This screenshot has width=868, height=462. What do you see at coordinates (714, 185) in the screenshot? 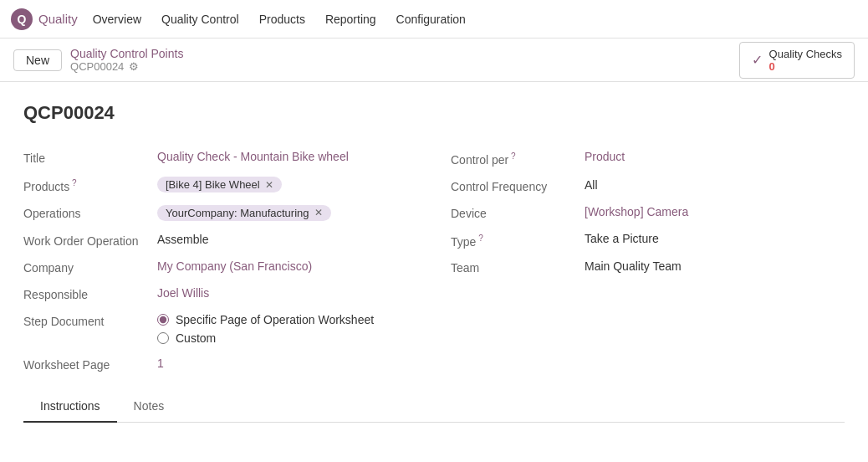
I see `control-freq-value: All` at bounding box center [714, 185].